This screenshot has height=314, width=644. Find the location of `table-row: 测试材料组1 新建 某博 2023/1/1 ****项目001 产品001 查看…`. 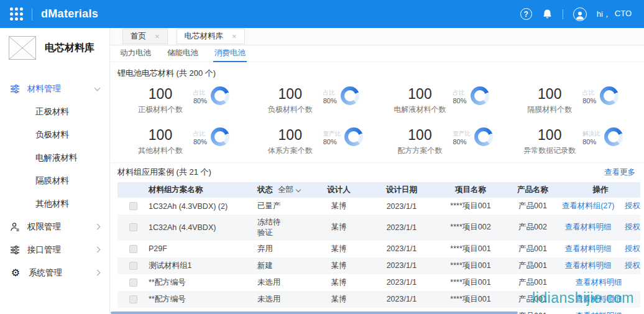

table-row: 测试材料组1 新建 某博 2023/1/1 ****项目001 产品001 查看… is located at coordinates (379, 266).